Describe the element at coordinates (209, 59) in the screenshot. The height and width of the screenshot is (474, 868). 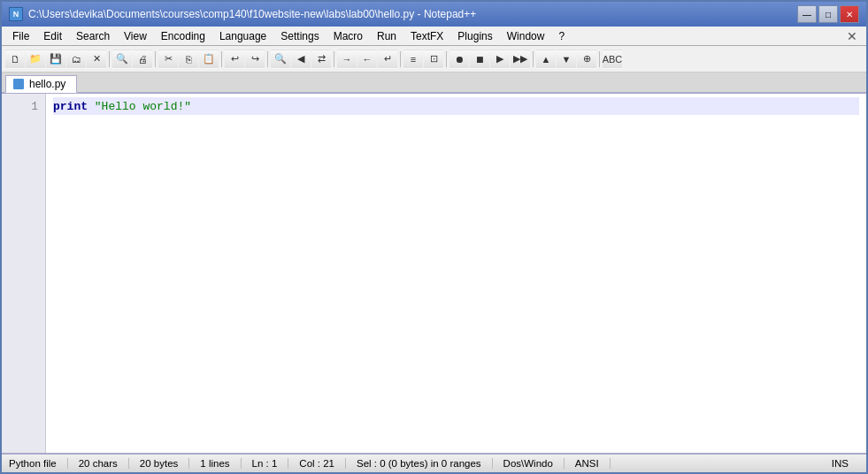
I see `paste-btn: 📋` at that location.